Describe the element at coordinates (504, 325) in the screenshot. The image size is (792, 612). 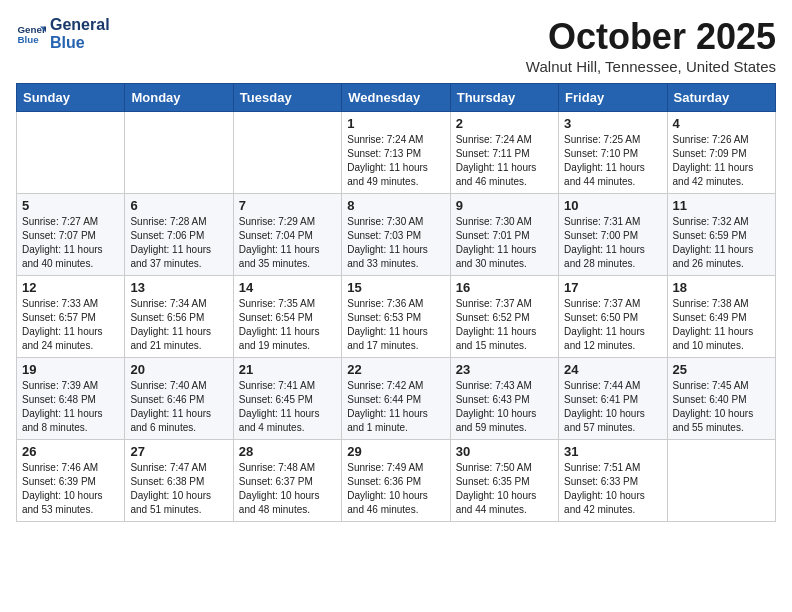
I see `day-info: Sunrise: 7:37 AM Sunset: 6:52 PM Dayligh…` at that location.